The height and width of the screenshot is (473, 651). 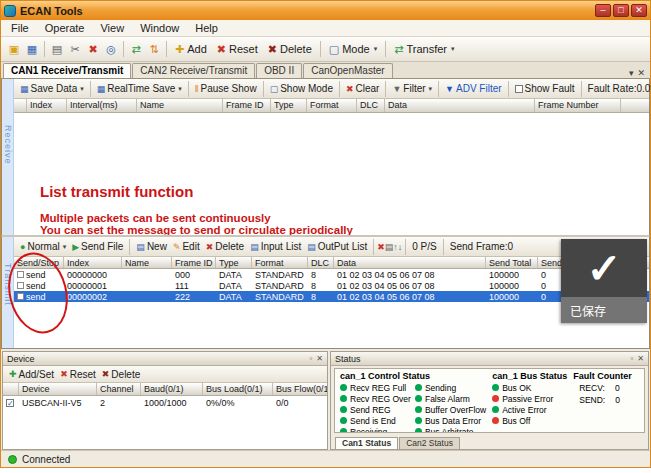 What do you see at coordinates (136, 49) in the screenshot?
I see `swap-icon: ⇄` at bounding box center [136, 49].